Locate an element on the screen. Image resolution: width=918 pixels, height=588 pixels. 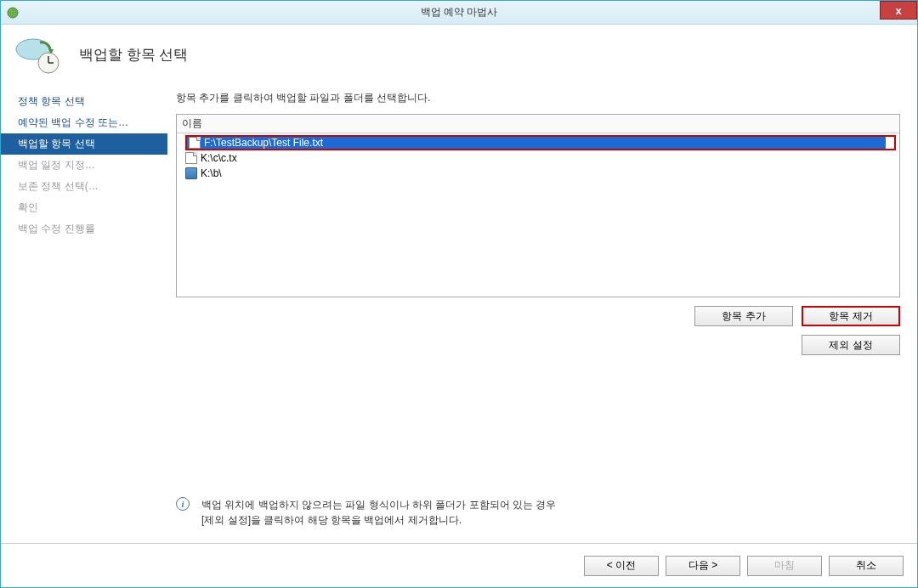
step-progress: 백업 수정 진행률 is located at coordinates (84, 229).